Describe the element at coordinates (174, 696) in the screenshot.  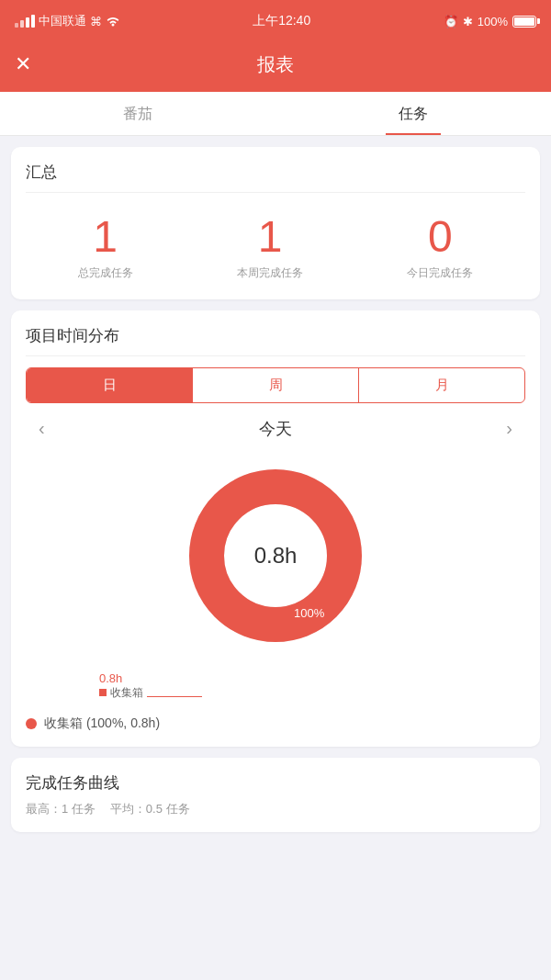
I see `annotation-line` at that location.